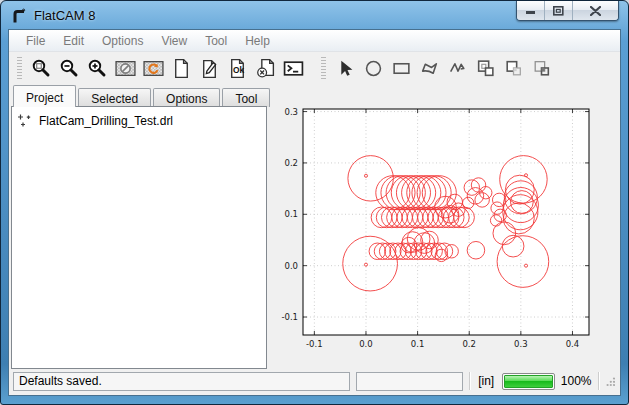  What do you see at coordinates (44, 96) in the screenshot?
I see `tab-project: Project` at bounding box center [44, 96].